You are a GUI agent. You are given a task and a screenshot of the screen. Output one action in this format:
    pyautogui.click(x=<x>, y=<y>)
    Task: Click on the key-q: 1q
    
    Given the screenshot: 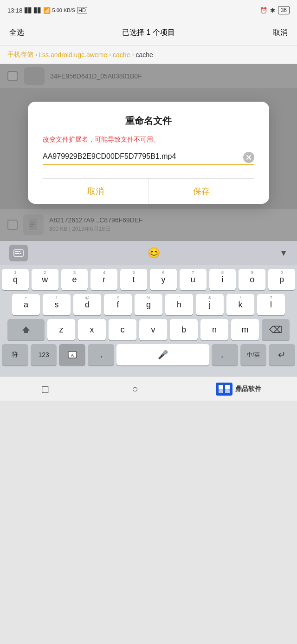 What is the action you would take?
    pyautogui.click(x=15, y=280)
    